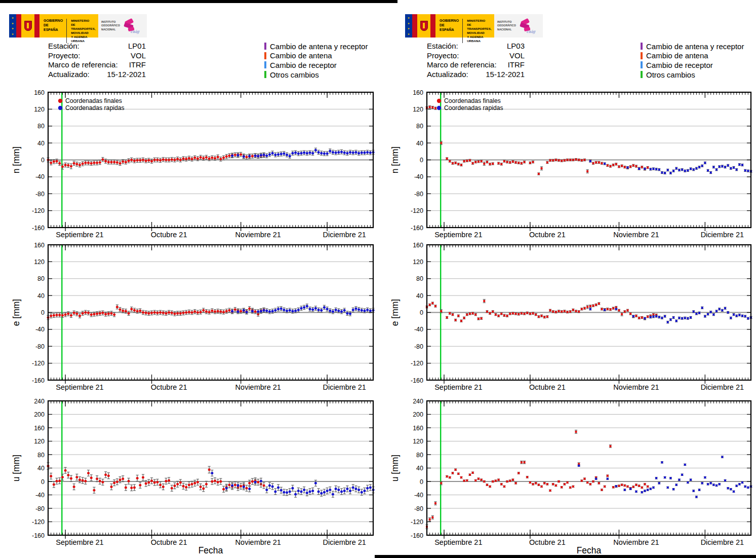 The image size is (756, 558). What do you see at coordinates (94, 101) in the screenshot?
I see `series-legend-label: Coordenadas finales` at bounding box center [94, 101].